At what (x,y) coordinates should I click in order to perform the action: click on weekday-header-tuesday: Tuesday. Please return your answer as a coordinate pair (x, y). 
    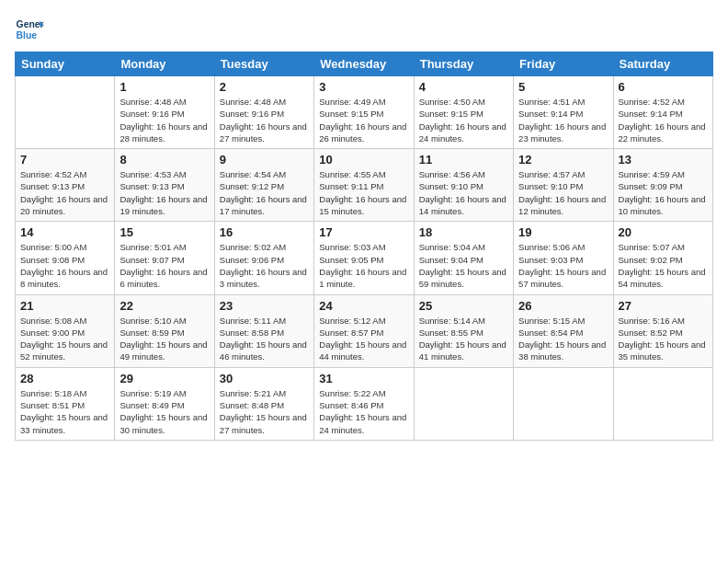
    Looking at the image, I should click on (264, 64).